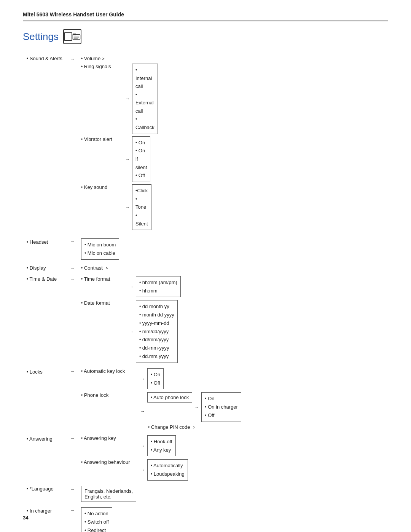  What do you see at coordinates (131, 332) in the screenshot?
I see `arrow-date-format: →` at bounding box center [131, 332].